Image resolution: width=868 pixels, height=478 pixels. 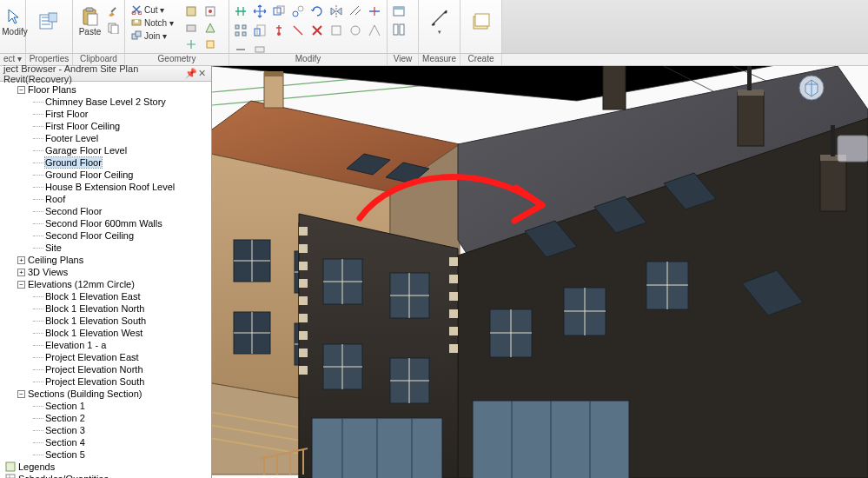 What do you see at coordinates (13, 26) in the screenshot?
I see `ribbon-group-select: Modify` at bounding box center [13, 26].